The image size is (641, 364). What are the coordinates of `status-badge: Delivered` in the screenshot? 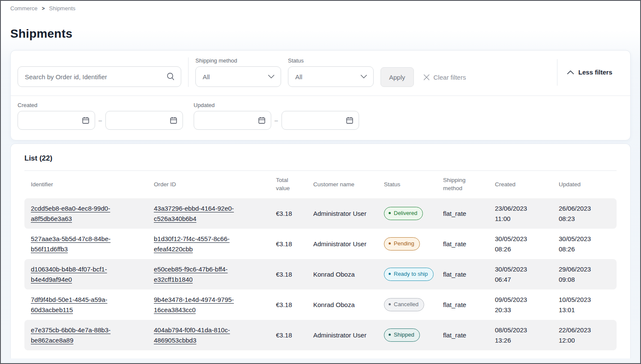 It's located at (404, 213).